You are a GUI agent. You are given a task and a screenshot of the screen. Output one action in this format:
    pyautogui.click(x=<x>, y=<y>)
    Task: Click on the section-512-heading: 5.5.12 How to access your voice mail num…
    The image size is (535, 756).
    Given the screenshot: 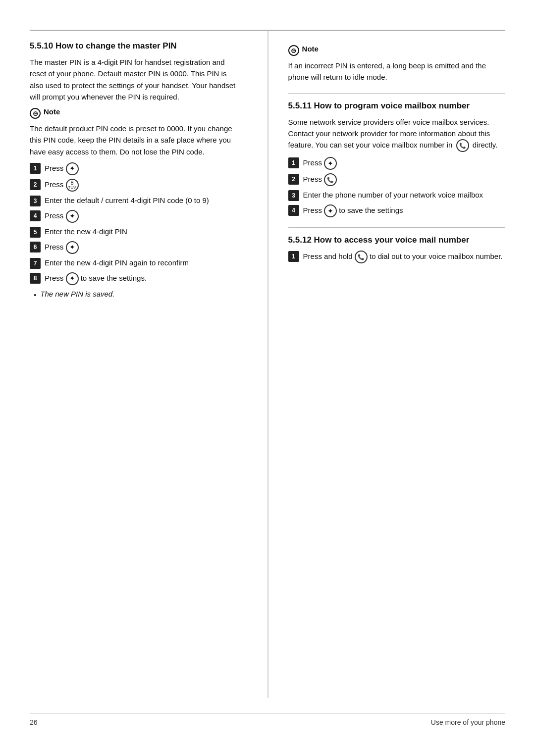 What is the action you would take?
    pyautogui.click(x=397, y=240)
    